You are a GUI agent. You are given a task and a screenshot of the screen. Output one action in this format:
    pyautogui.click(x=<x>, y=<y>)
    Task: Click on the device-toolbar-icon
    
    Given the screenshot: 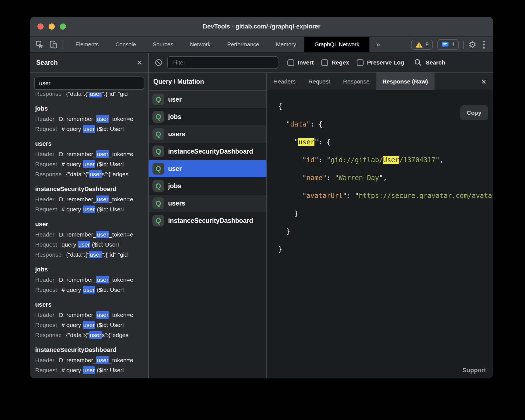 What is the action you would take?
    pyautogui.click(x=53, y=45)
    